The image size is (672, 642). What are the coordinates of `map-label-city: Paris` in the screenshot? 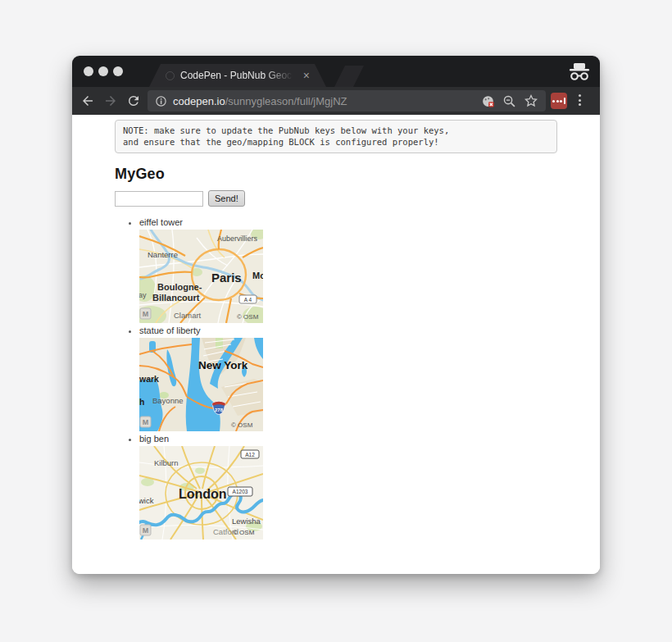 It's located at (226, 277).